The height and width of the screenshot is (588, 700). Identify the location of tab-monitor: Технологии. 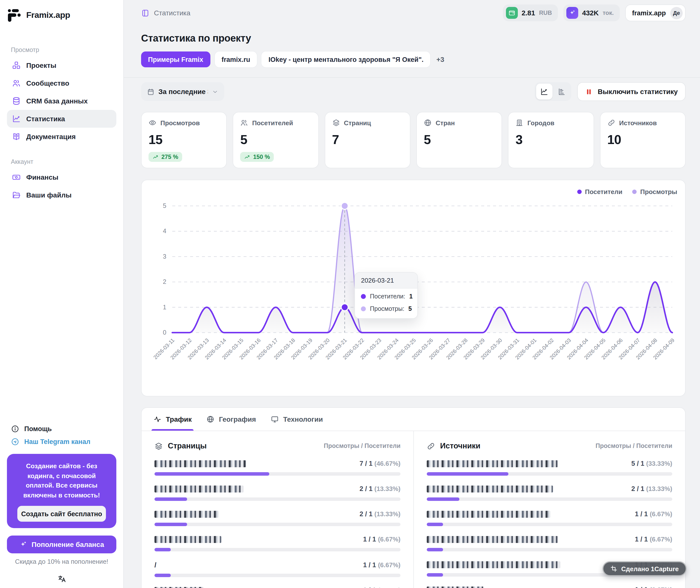
(297, 419).